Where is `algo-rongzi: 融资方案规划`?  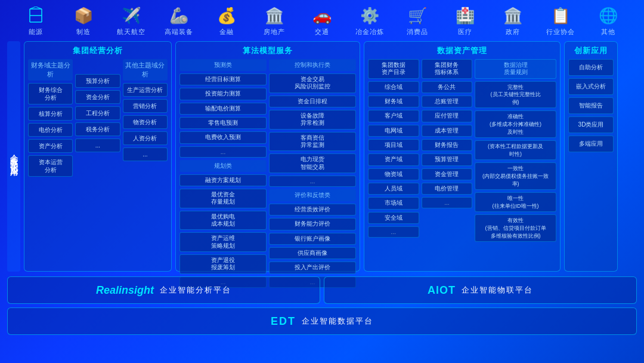 algo-rongzi: 融资方案规划 is located at coordinates (223, 180).